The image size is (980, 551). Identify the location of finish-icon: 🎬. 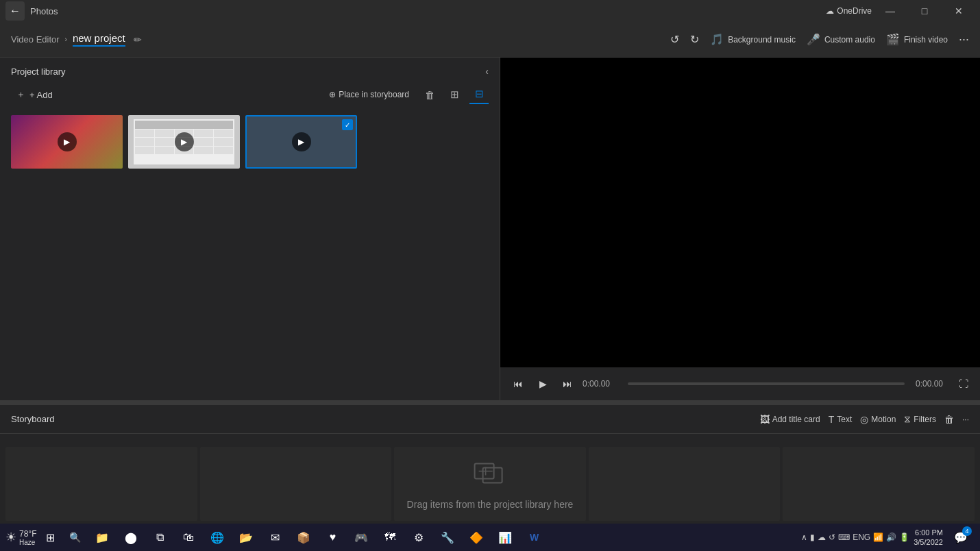
(893, 40).